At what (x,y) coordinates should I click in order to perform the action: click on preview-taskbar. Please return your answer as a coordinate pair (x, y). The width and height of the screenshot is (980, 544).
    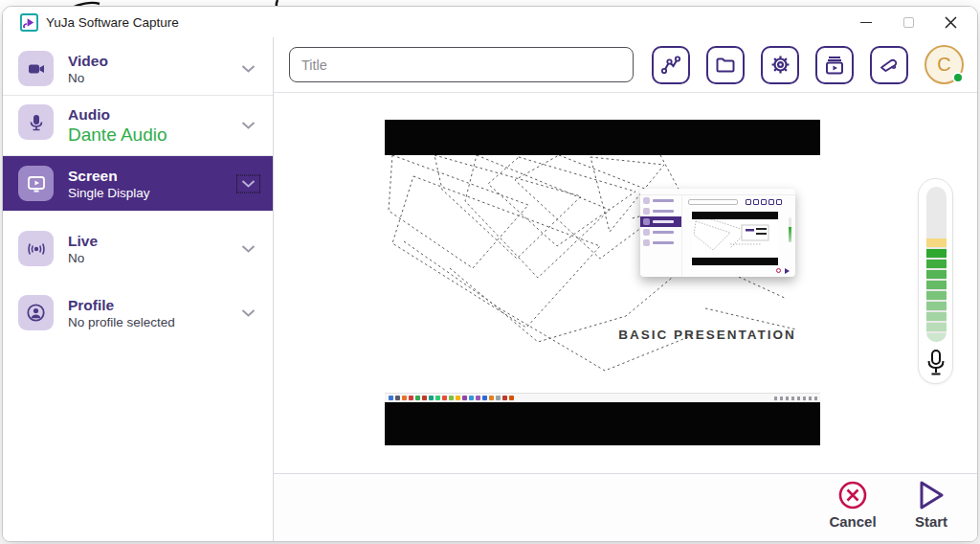
    Looking at the image, I should click on (603, 397).